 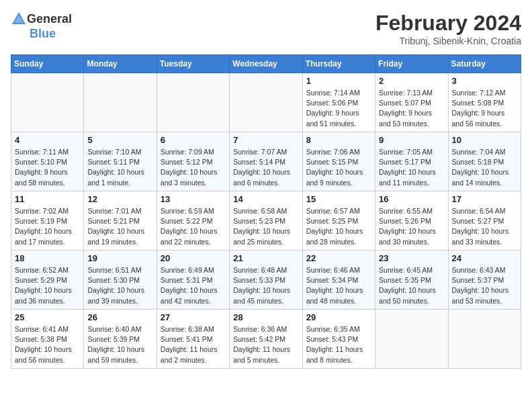 I want to click on calendar-cell: 23Sunrise: 6:45 AM Sunset: 5:35 PM Dayli…, so click(x=412, y=280).